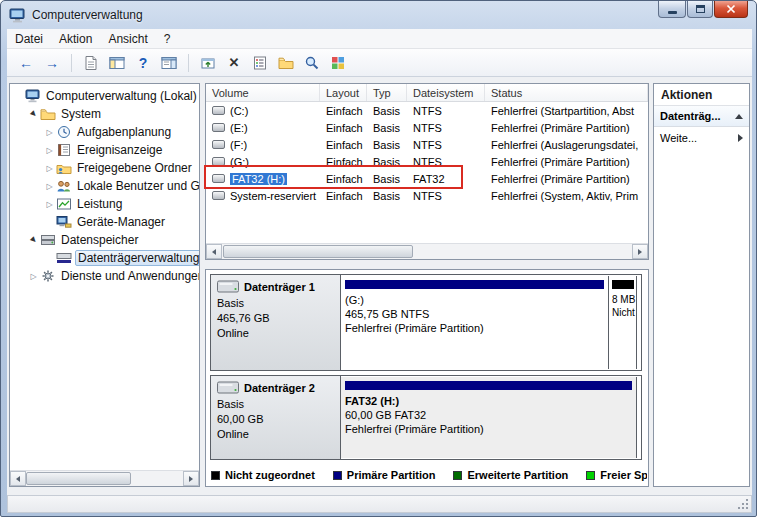 This screenshot has width=757, height=517. Describe the element at coordinates (566, 110) in the screenshot. I see `volume-status: Fehlerfrei (Startpartition, Abst` at that location.